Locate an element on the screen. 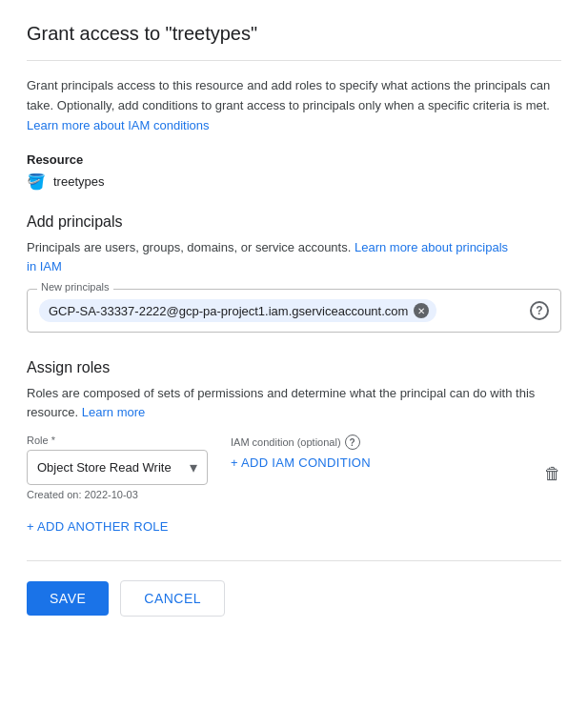  principal-chip: GCP-SA-33337-2222@gcp-pa-project1.iam.gs… is located at coordinates (238, 311).